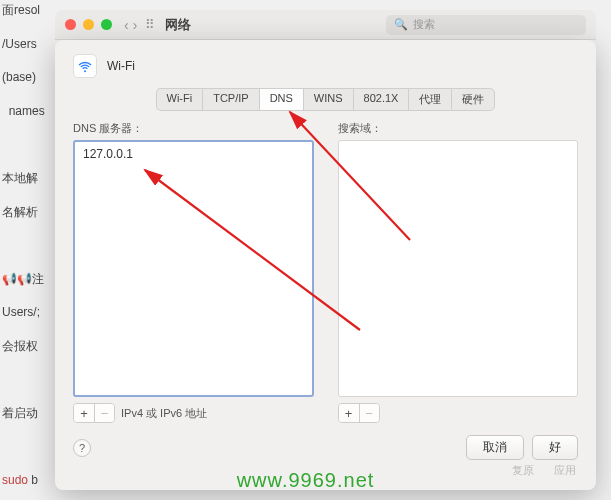 The height and width of the screenshot is (500, 611). Describe the element at coordinates (94, 413) in the screenshot. I see `dns-add-remove: + −` at that location.